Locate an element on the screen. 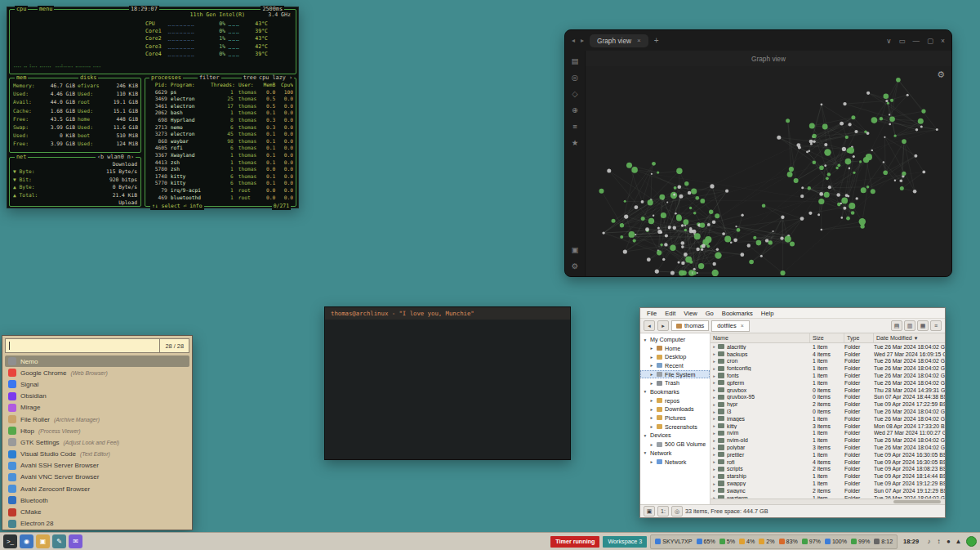  file-row: ▸fontconfig1 itemFolderTue 26 Mar 2024 1… is located at coordinates (828, 368).